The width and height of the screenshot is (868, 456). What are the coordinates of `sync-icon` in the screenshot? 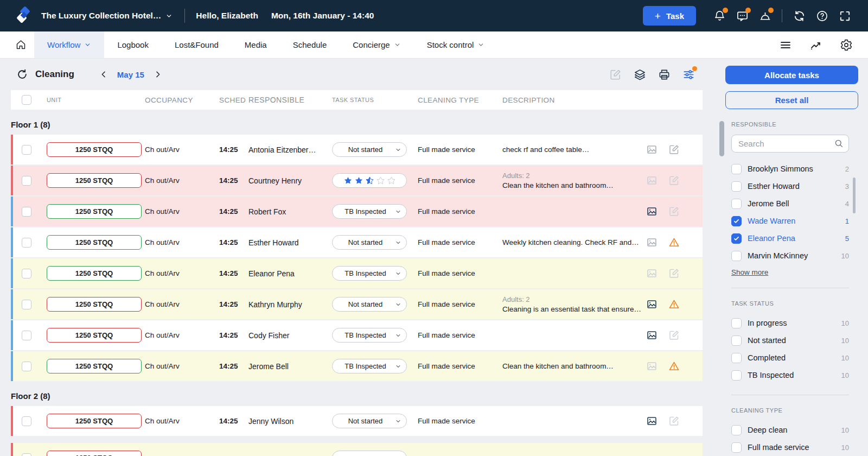 It's located at (799, 16).